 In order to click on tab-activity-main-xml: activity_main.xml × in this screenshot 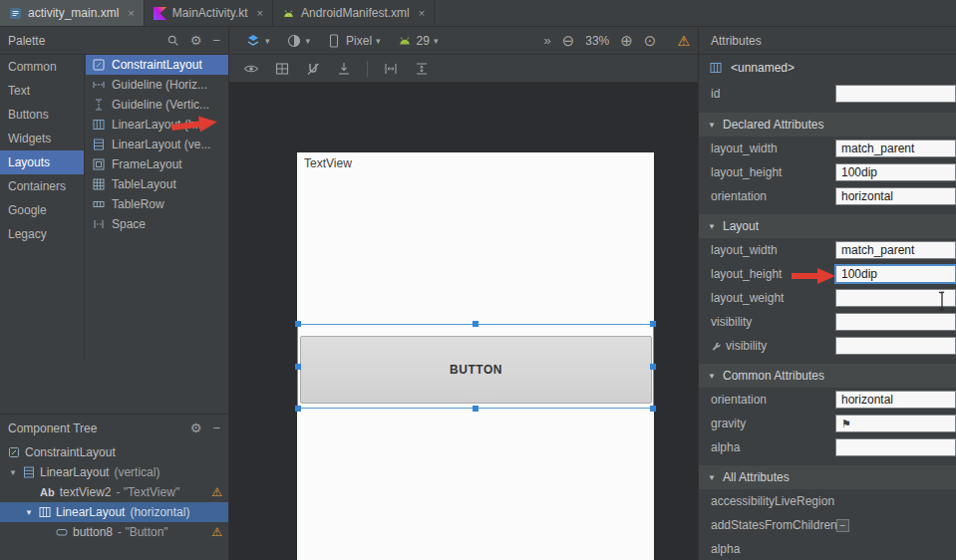, I will do `click(72, 13)`.